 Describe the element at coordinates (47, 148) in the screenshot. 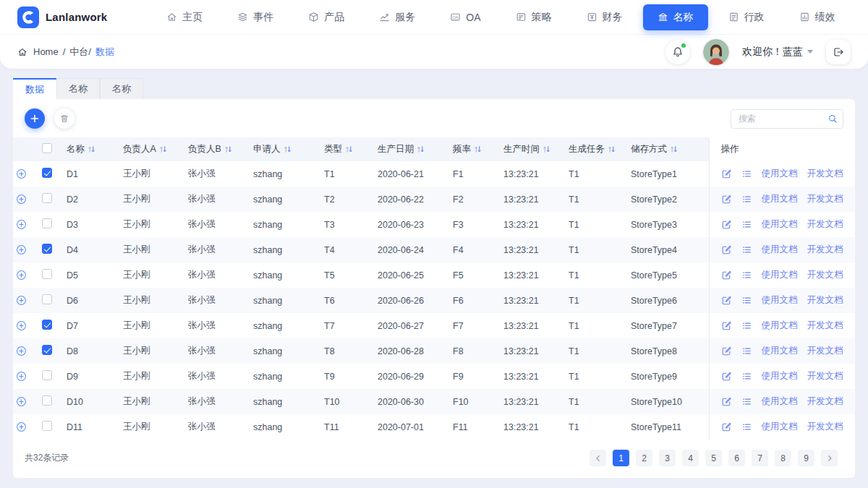

I see `select-all-checkbox` at that location.